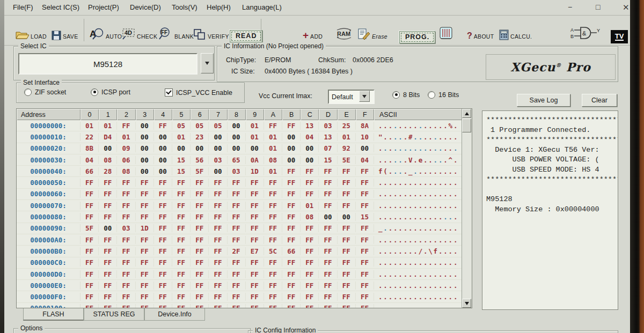 The image size is (644, 333). What do you see at coordinates (418, 251) in the screenshot?
I see `hex-ascii-cell: ......../.\f....` at bounding box center [418, 251].